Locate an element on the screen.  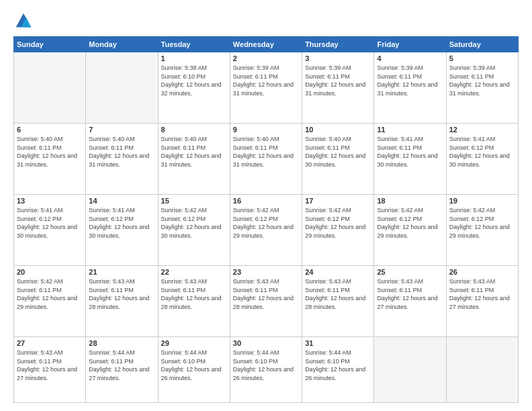
calendar-cell: 12Sunrise: 5:41 AM Sunset: 6:12 PM Dayli… is located at coordinates (482, 159).